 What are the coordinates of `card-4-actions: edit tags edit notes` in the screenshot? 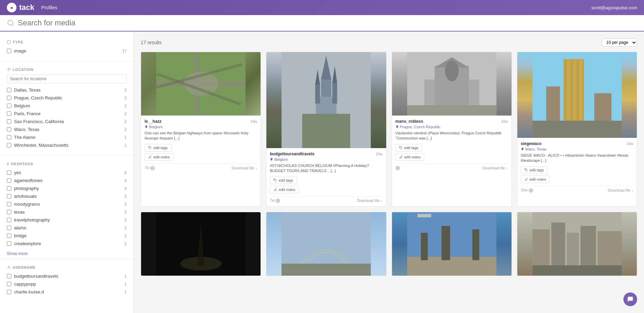 It's located at (577, 175).